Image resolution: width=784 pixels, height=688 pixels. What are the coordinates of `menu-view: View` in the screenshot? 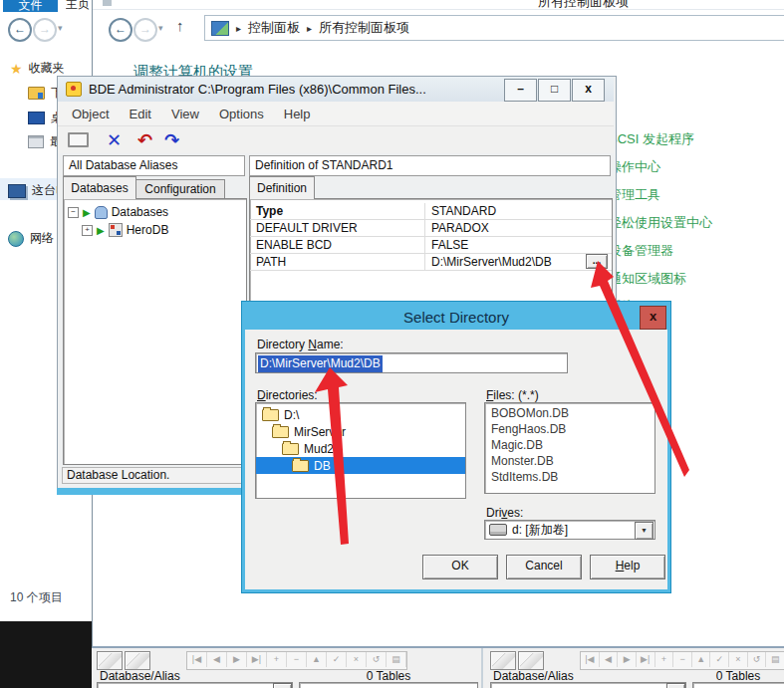 It's located at (185, 114).